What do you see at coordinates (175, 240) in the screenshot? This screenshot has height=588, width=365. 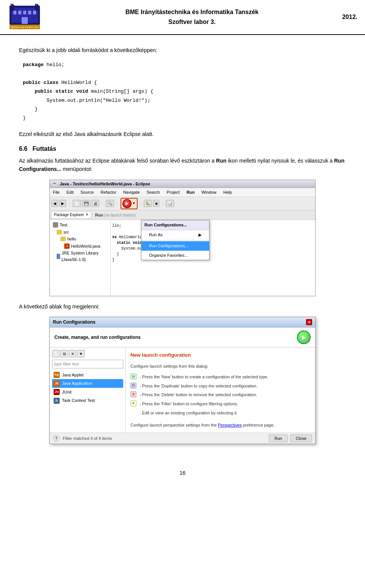 I see `run-dropdown-menu: Run Configurations... Run As Run Configu…` at bounding box center [175, 240].